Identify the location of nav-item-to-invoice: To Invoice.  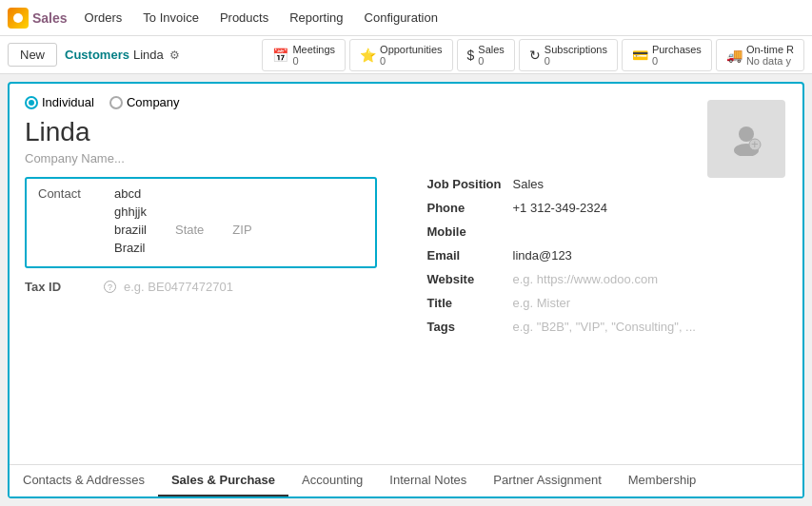
(171, 17).